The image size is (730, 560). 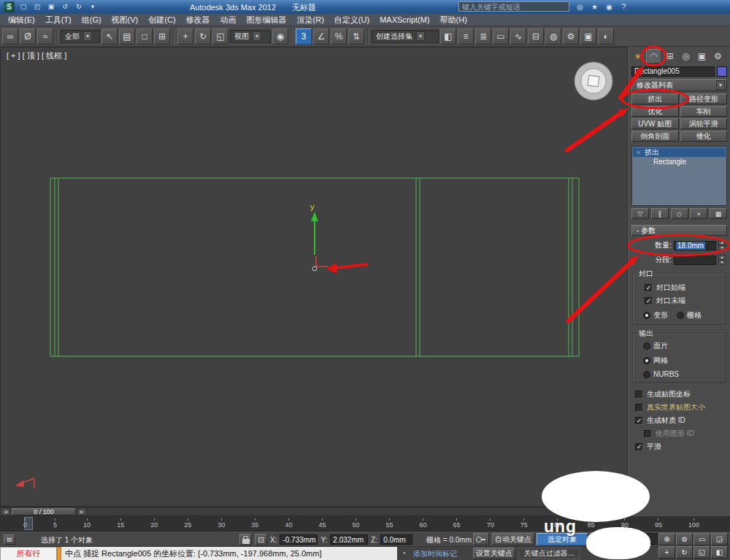 What do you see at coordinates (680, 315) in the screenshot?
I see `grid-radio` at bounding box center [680, 315].